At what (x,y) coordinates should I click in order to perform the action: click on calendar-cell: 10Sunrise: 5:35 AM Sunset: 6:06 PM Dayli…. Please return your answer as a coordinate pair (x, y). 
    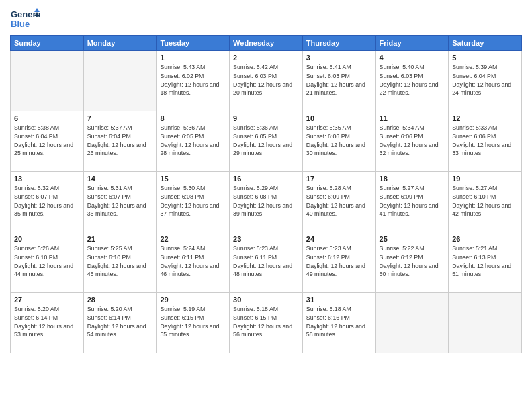
    Looking at the image, I should click on (339, 142).